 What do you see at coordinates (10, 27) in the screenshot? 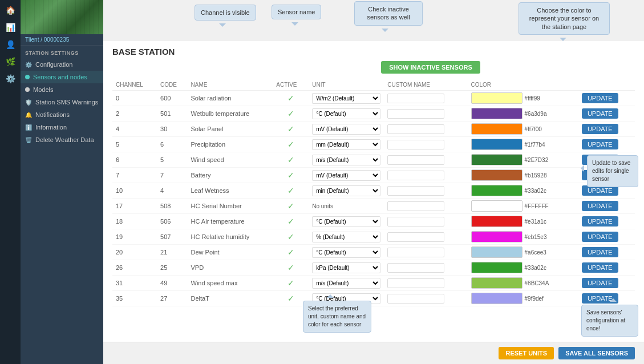
I see `chart-icon: 📊` at bounding box center [10, 27].